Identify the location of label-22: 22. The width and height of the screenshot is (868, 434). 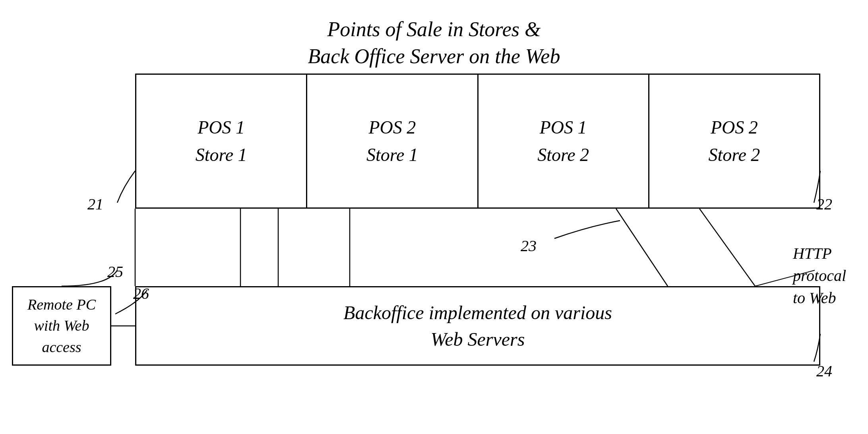
(824, 204).